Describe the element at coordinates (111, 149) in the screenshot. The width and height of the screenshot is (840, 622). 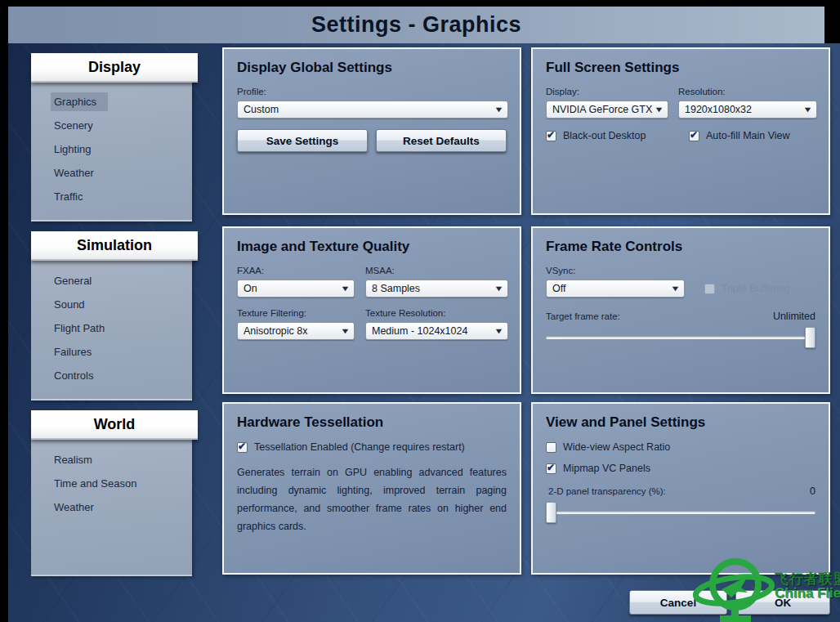
I see `sidebar-item-lighting: Lighting` at that location.